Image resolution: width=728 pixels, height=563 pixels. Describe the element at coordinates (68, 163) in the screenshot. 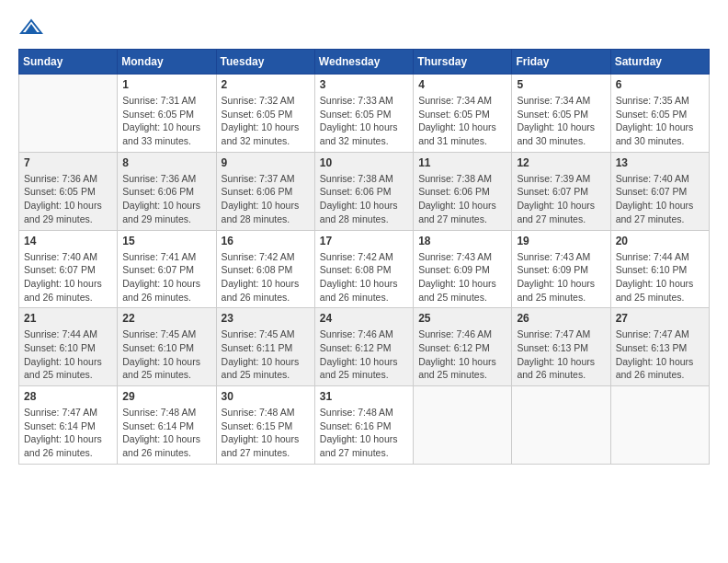

I see `day-number: 7` at that location.